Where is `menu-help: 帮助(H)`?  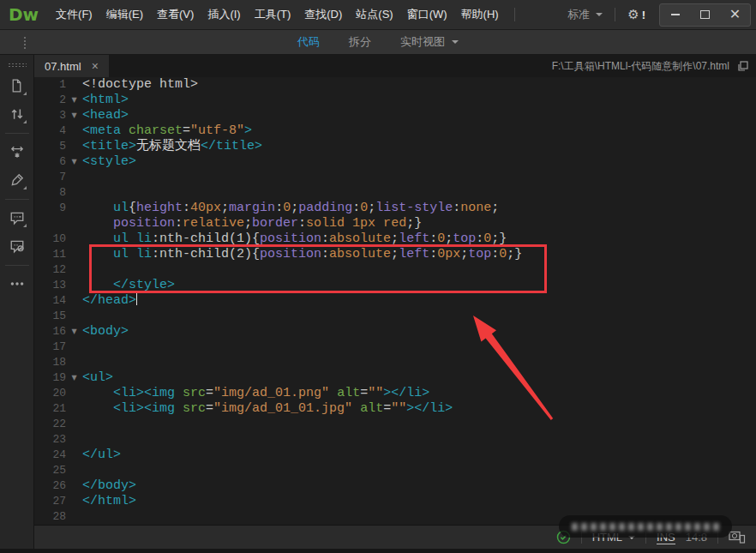
menu-help: 帮助(H) is located at coordinates (480, 15).